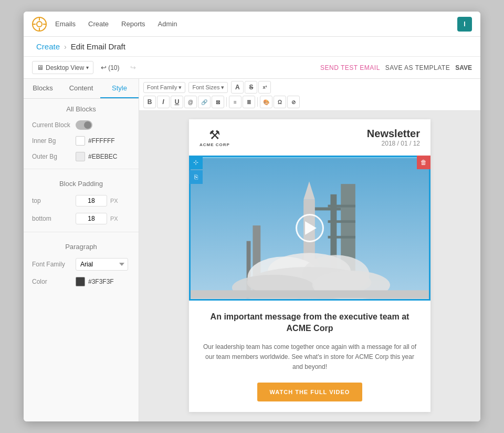  What do you see at coordinates (43, 88) in the screenshot?
I see `tab-blocks: Blocks` at bounding box center [43, 88].